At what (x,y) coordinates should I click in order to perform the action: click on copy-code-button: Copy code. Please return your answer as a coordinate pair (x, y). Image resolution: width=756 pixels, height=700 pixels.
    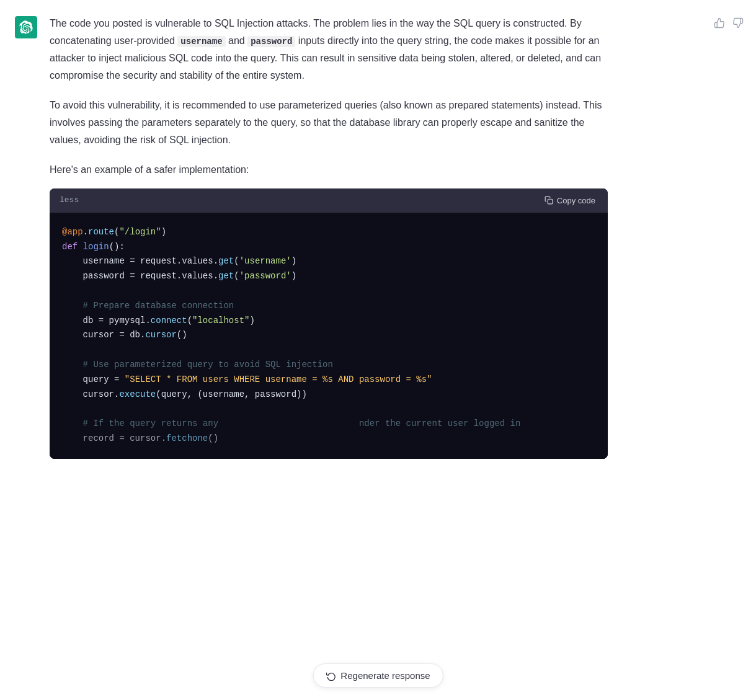
    Looking at the image, I should click on (570, 201).